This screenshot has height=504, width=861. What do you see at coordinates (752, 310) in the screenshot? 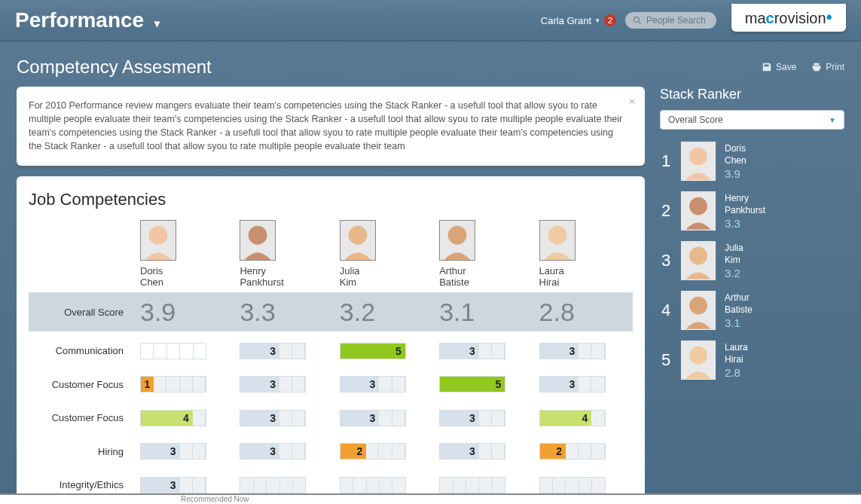
I see `rank-item: 4 Arthur Batiste 3.1` at bounding box center [752, 310].